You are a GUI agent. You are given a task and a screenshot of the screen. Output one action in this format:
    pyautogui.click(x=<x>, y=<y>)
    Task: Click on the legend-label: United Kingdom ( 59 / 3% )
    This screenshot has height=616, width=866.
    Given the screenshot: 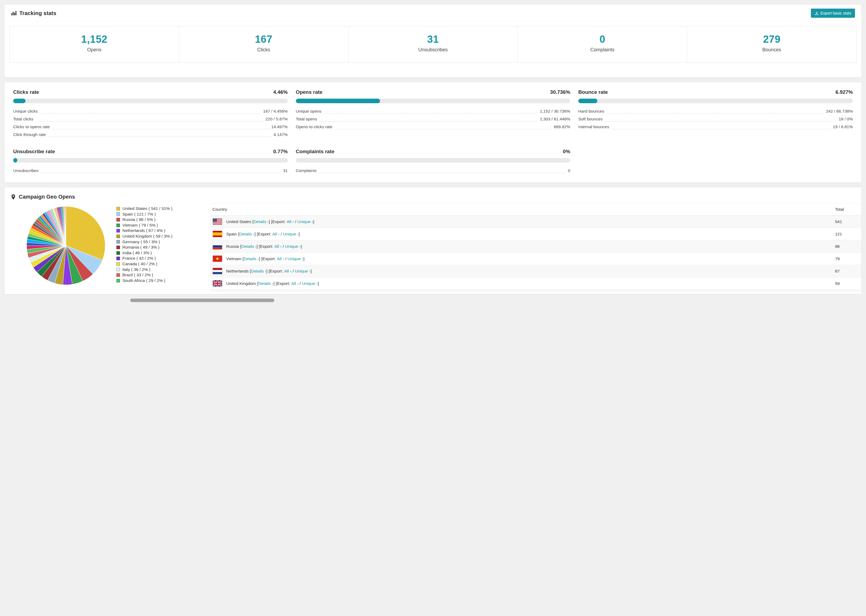 What is the action you would take?
    pyautogui.click(x=147, y=237)
    